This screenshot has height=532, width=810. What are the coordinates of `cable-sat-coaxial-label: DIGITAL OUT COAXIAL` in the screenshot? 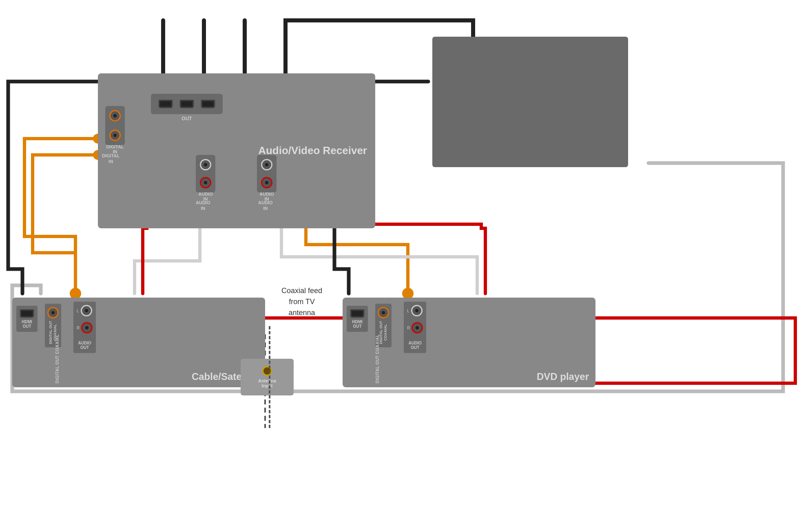 It's located at (58, 359).